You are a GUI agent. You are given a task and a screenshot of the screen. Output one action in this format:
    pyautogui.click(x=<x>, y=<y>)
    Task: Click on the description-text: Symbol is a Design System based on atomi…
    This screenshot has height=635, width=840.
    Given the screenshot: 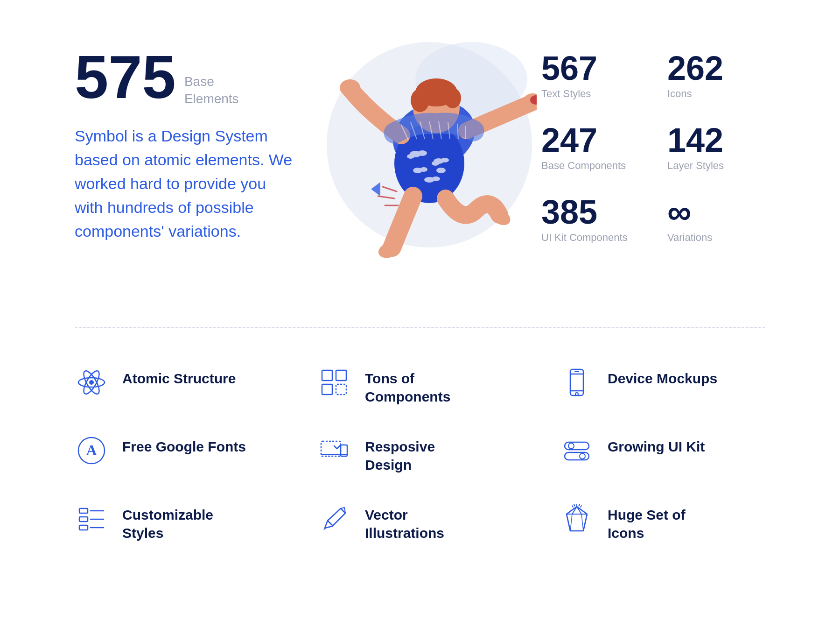 What is the action you would take?
    pyautogui.click(x=184, y=184)
    